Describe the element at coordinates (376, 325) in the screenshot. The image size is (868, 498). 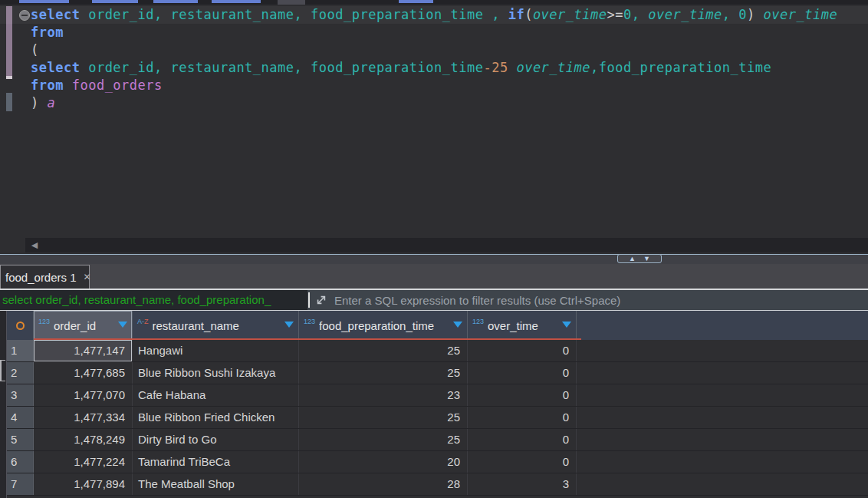
I see `column-name: food_preparation_time` at that location.